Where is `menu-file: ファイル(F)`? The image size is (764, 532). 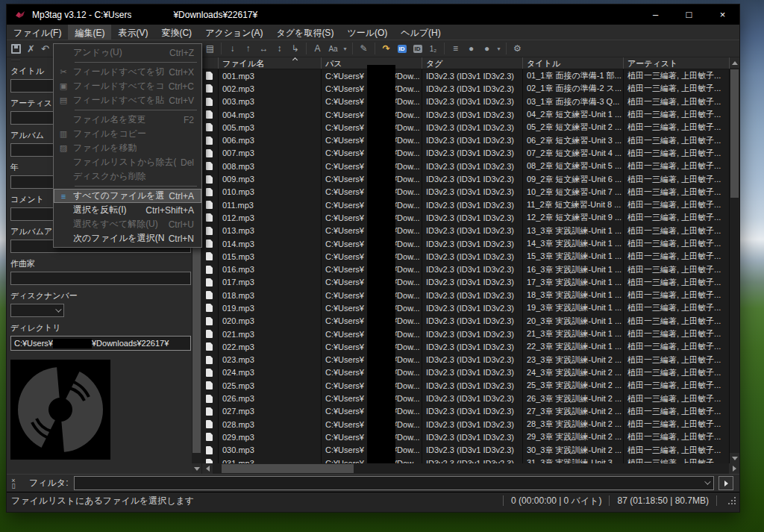
menu-file: ファイル(F) is located at coordinates (37, 32).